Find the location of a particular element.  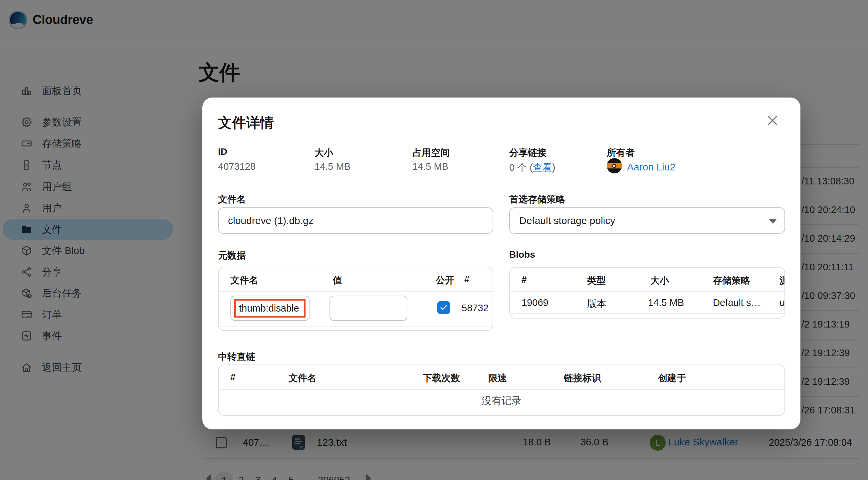

metadata-table: 文件名 值 公开 # thumb:disable 58732 is located at coordinates (356, 299).